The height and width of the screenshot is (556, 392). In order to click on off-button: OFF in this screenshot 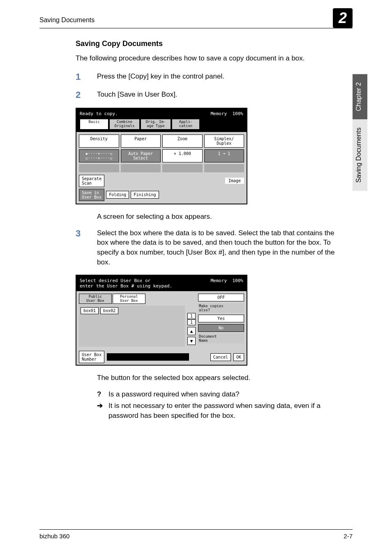, I will do `click(221, 298)`.